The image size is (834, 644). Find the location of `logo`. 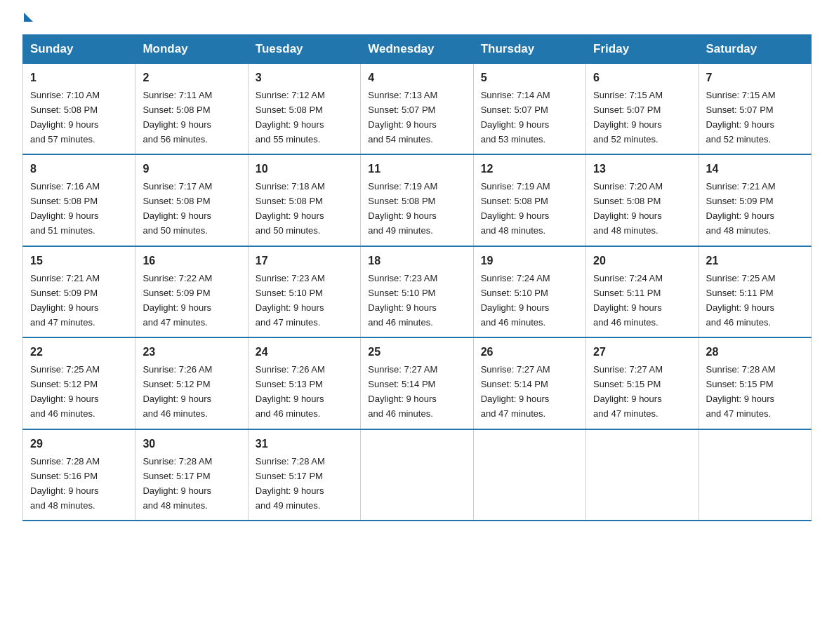

logo is located at coordinates (28, 20).